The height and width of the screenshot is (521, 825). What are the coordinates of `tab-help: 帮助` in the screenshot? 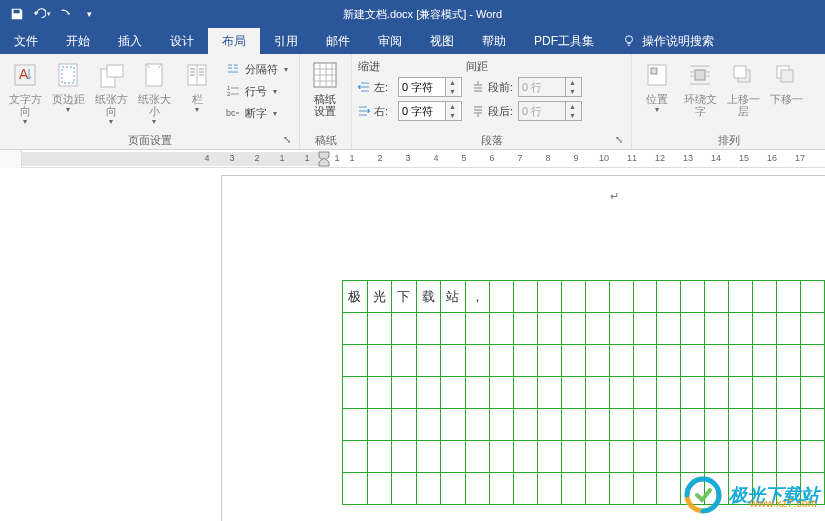 It's located at (494, 41).